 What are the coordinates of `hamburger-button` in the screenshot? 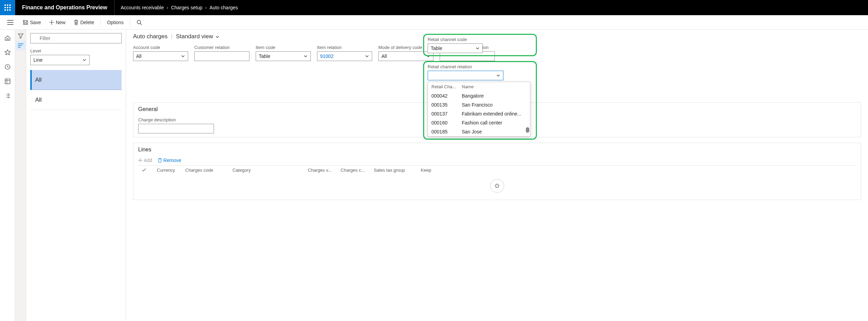 It's located at (10, 22).